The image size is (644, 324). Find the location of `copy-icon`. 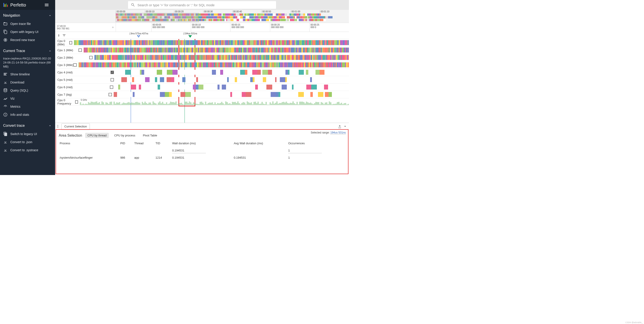

copy-icon is located at coordinates (6, 32).